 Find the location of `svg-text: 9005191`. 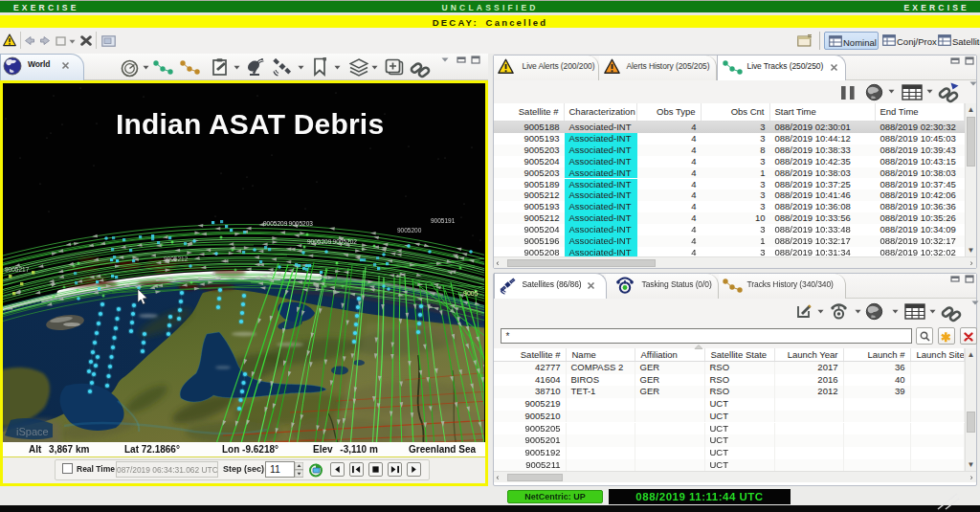

svg-text: 9005191 is located at coordinates (443, 220).